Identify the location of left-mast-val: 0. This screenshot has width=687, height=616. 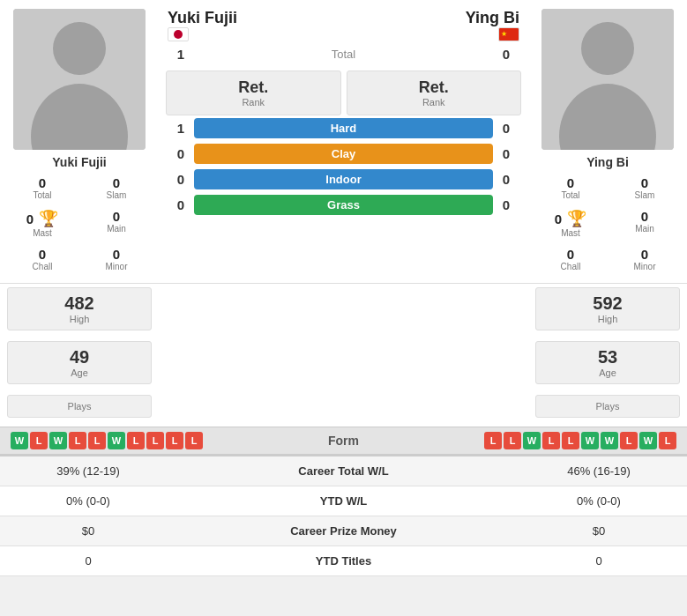
(30, 219).